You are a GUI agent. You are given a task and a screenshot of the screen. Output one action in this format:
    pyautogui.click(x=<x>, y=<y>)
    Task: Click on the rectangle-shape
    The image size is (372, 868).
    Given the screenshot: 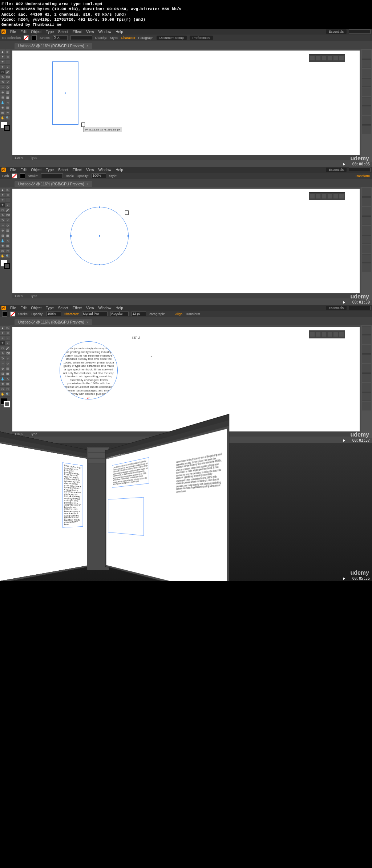 What is the action you would take?
    pyautogui.click(x=65, y=93)
    